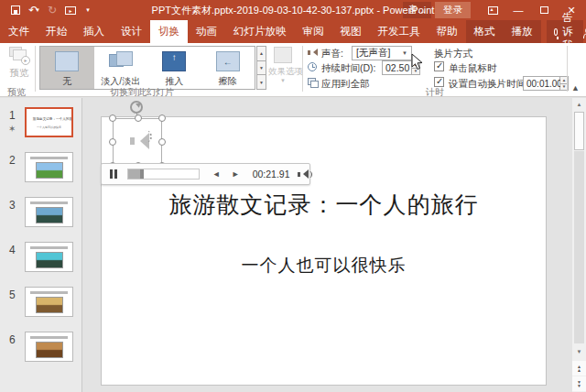  I want to click on scrollbar-thumb, so click(579, 131).